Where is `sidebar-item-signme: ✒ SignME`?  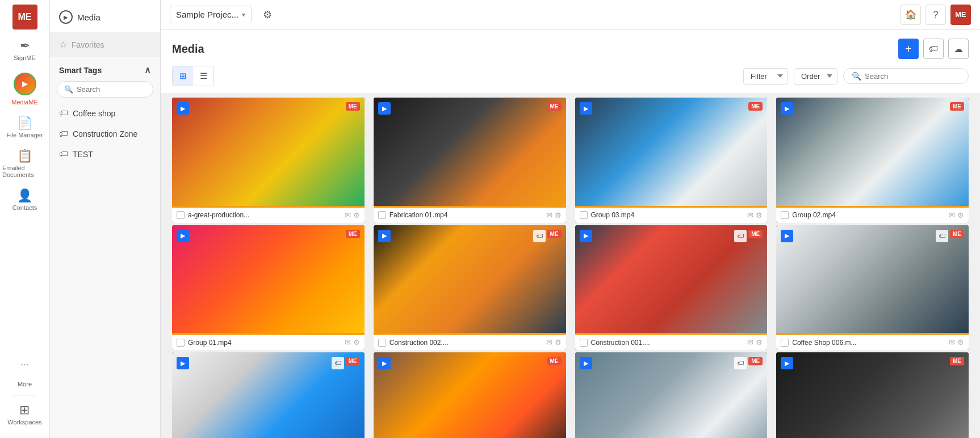 sidebar-item-signme: ✒ SignME is located at coordinates (25, 50).